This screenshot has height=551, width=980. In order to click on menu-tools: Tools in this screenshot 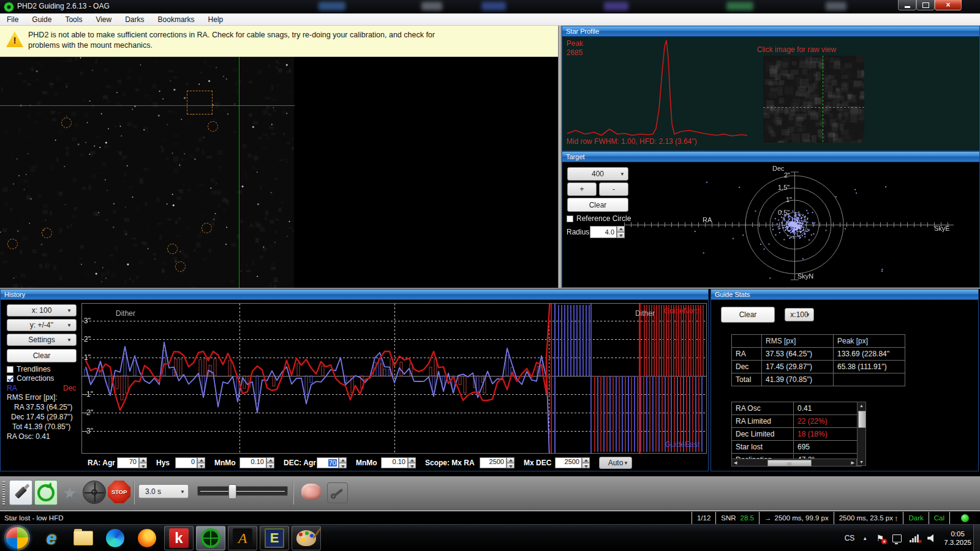, I will do `click(74, 20)`.